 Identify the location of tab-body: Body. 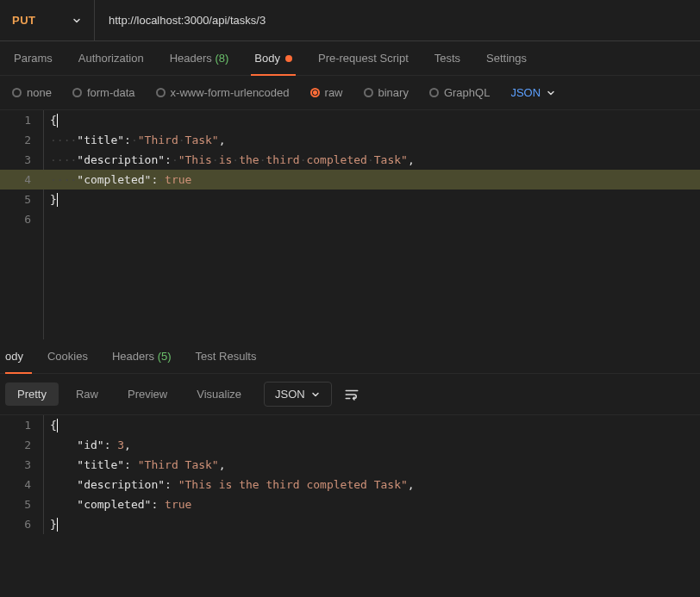
(273, 59).